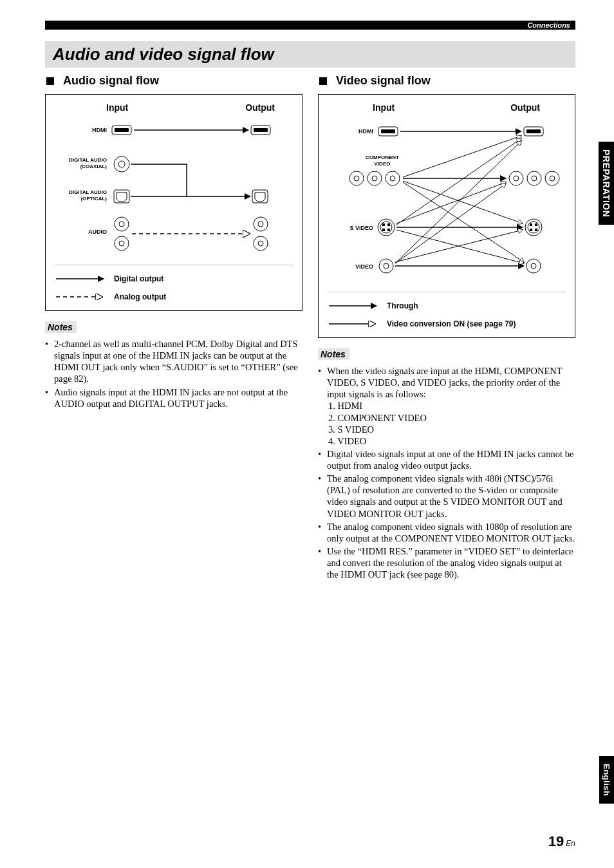 The width and height of the screenshot is (614, 868). Describe the element at coordinates (163, 54) in the screenshot. I see `page-title: Audio and video signal flow` at that location.